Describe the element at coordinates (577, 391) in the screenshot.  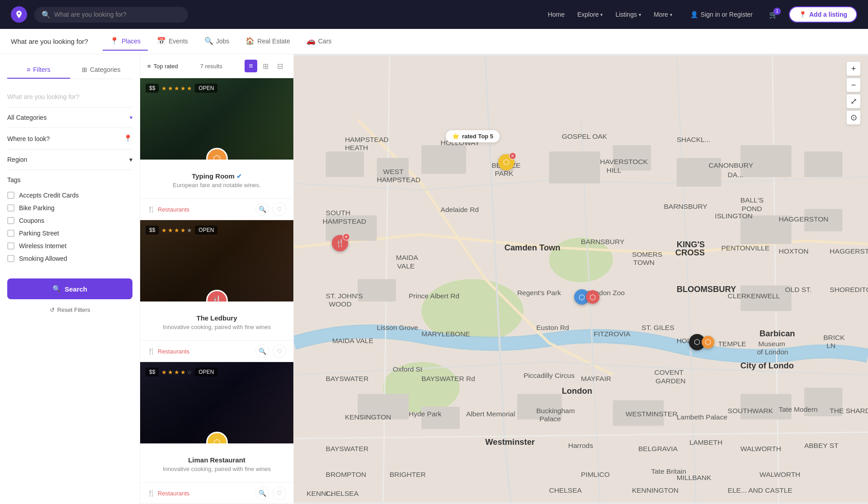
I see `svg-text: London` at that location.